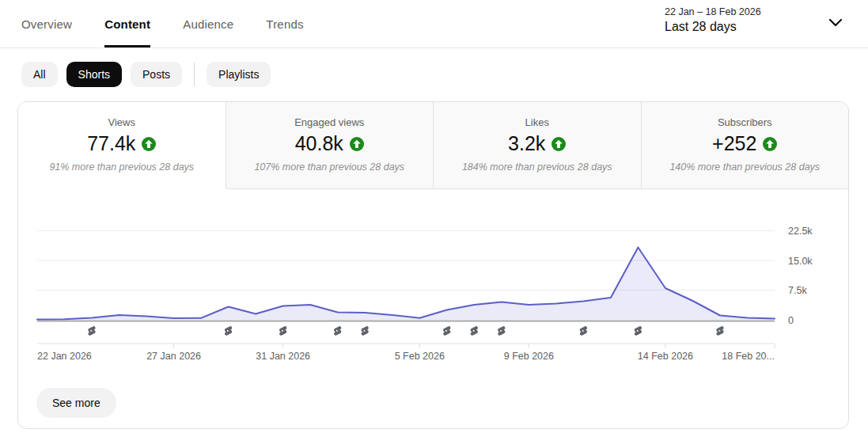 The image size is (868, 433). I want to click on metric-delta: 91% more than previous 28 days, so click(122, 167).